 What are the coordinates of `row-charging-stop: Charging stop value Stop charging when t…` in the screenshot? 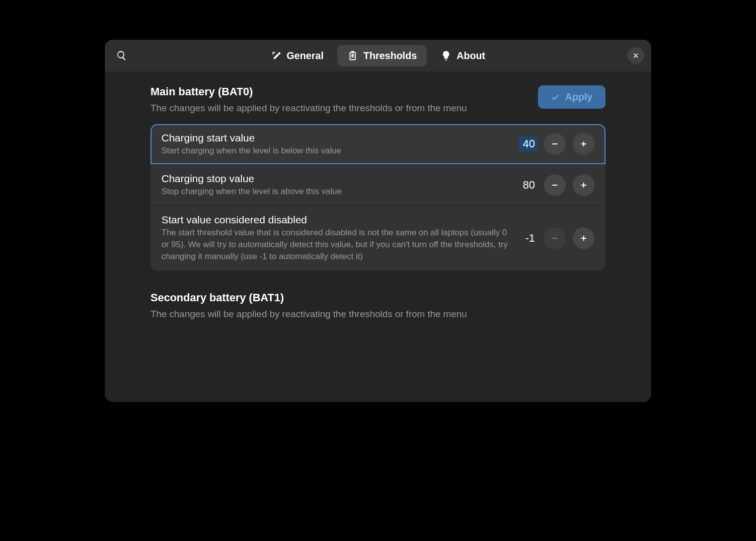 It's located at (378, 186).